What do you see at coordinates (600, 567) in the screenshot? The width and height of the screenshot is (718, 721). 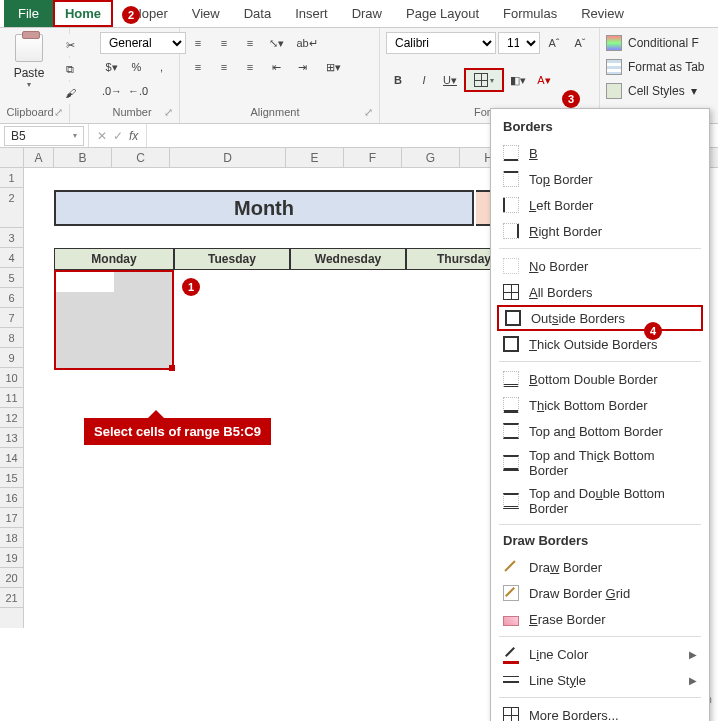 I see `menu-draw-border: Draw Border` at bounding box center [600, 567].